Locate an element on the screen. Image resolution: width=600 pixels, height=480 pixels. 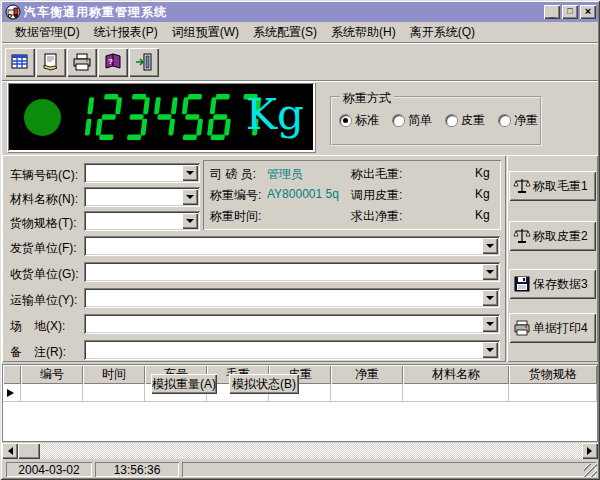
resize-grip is located at coordinates (590, 470).